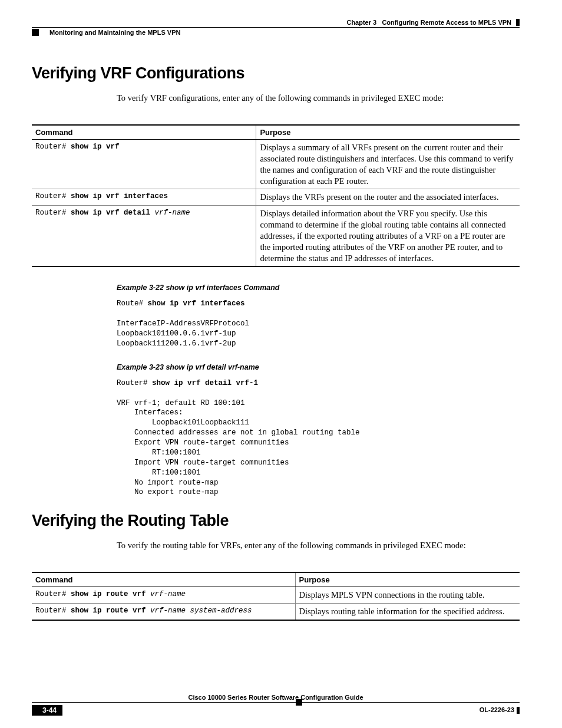  What do you see at coordinates (276, 708) in the screenshot?
I see `footer-rule: 3-44 OL-2226-23` at bounding box center [276, 708].